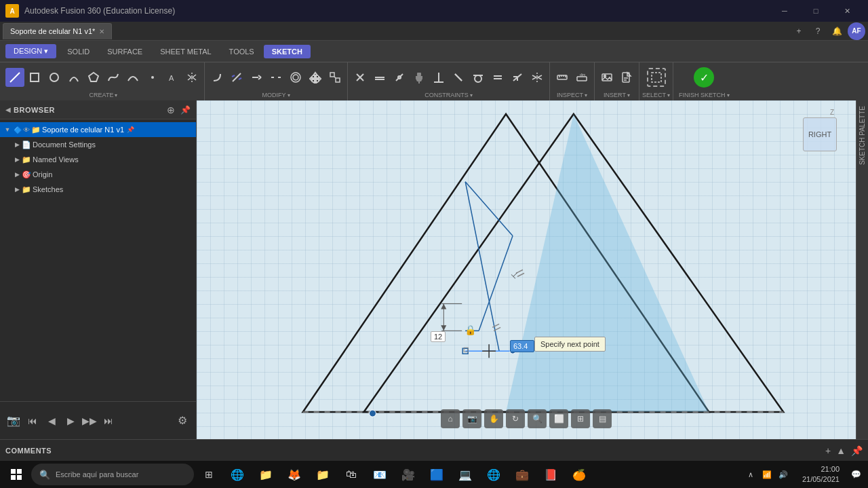  I want to click on fillet-tool, so click(217, 77).